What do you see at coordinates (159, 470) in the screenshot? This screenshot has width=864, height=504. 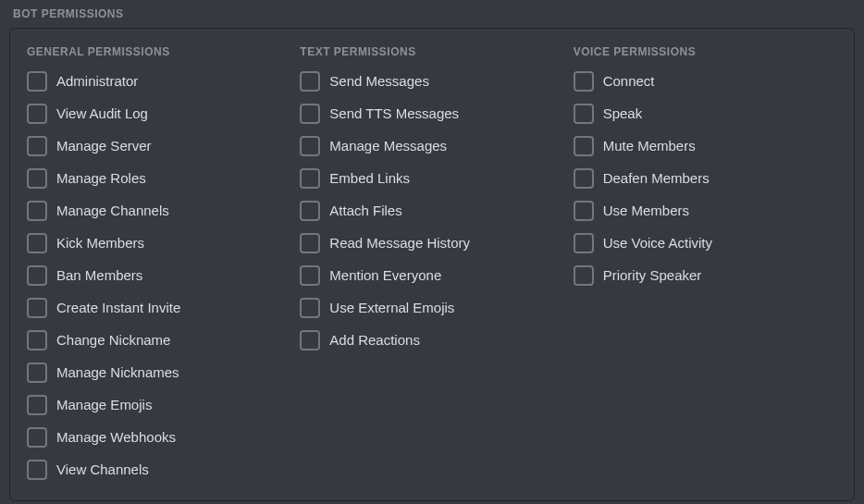 I see `perm-view-channels: View Channels` at bounding box center [159, 470].